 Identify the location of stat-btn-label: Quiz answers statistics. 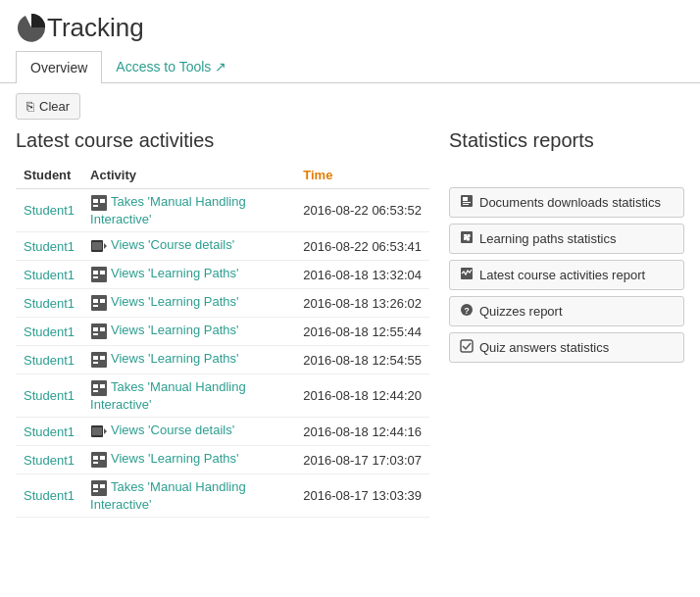
(544, 347).